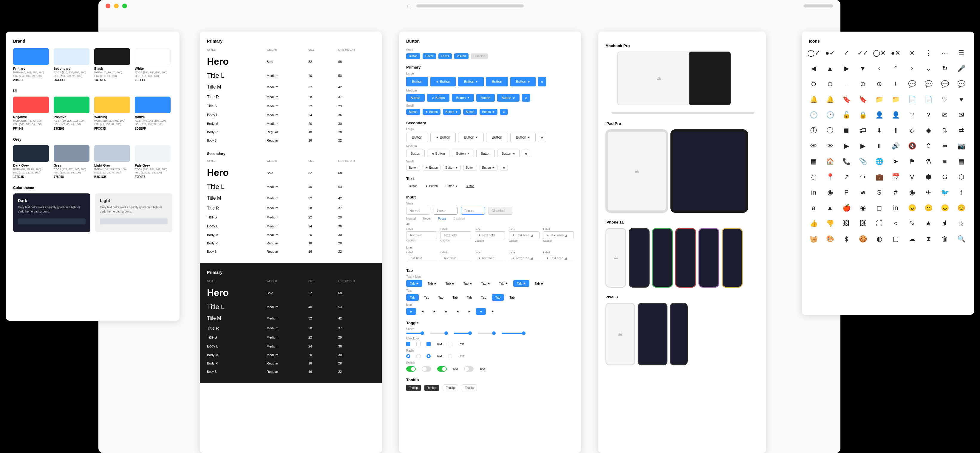 Image resolution: width=980 pixels, height=453 pixels. What do you see at coordinates (945, 84) in the screenshot?
I see `chat-alt-icon: 💬` at bounding box center [945, 84].